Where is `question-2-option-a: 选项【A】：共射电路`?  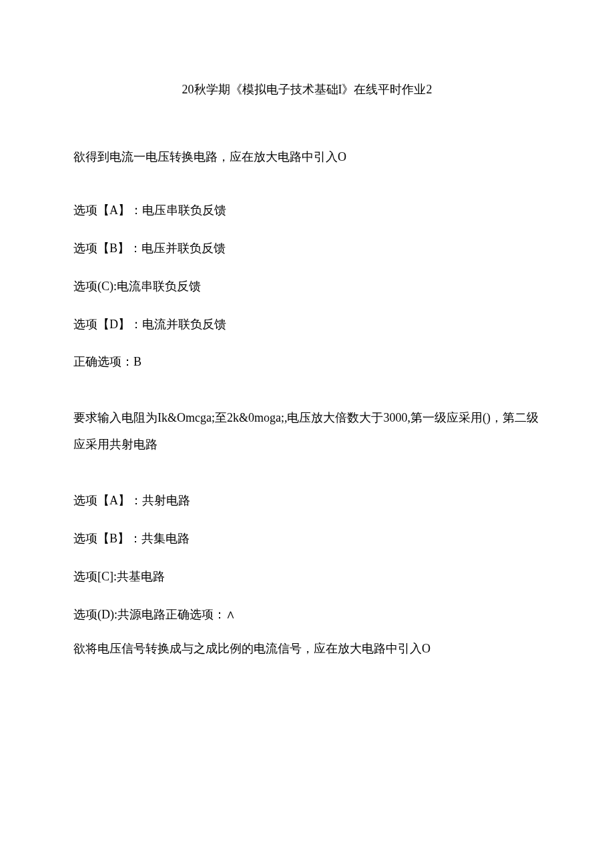
question-2-option-a: 选项【A】：共射电路 is located at coordinates (307, 500).